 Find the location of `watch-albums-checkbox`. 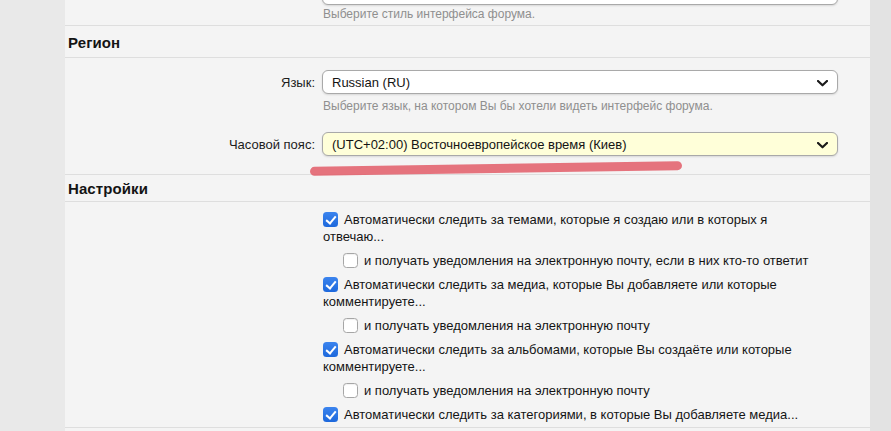

watch-albums-checkbox is located at coordinates (330, 350).